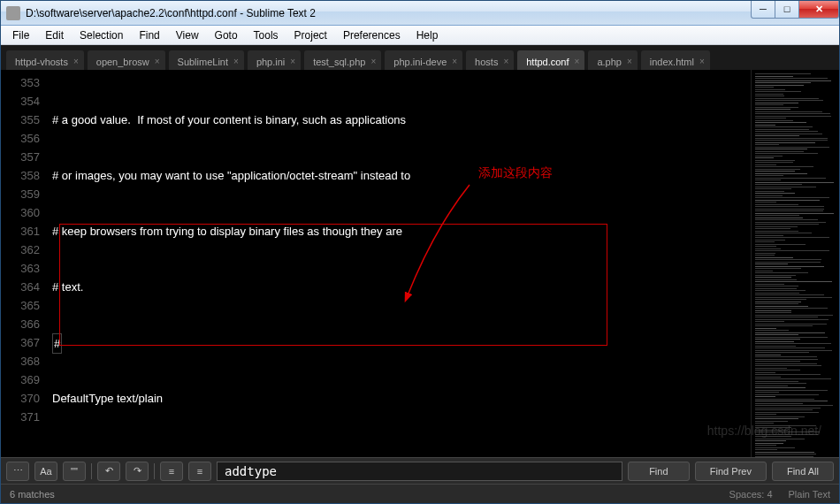 The image size is (840, 504). Describe the element at coordinates (207, 60) in the screenshot. I see `tab-sublimelint: SublimeLint×` at that location.